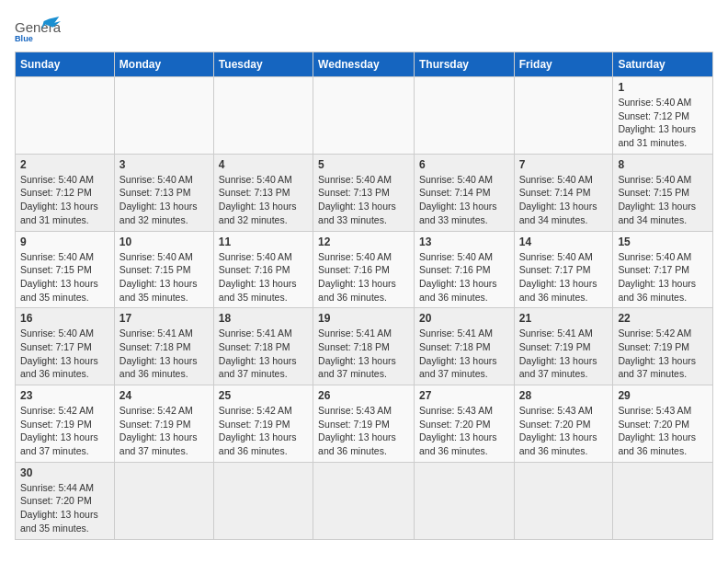  I want to click on calendar-cell: 3Sunrise: 5:40 AMSunset: 7:13 PMDaylight…, so click(164, 192).